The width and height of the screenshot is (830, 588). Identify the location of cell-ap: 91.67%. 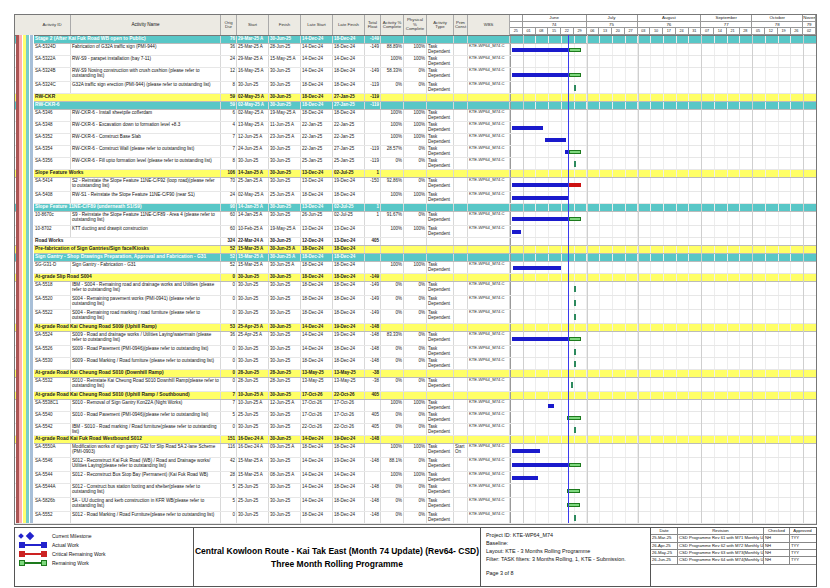
(392, 218).